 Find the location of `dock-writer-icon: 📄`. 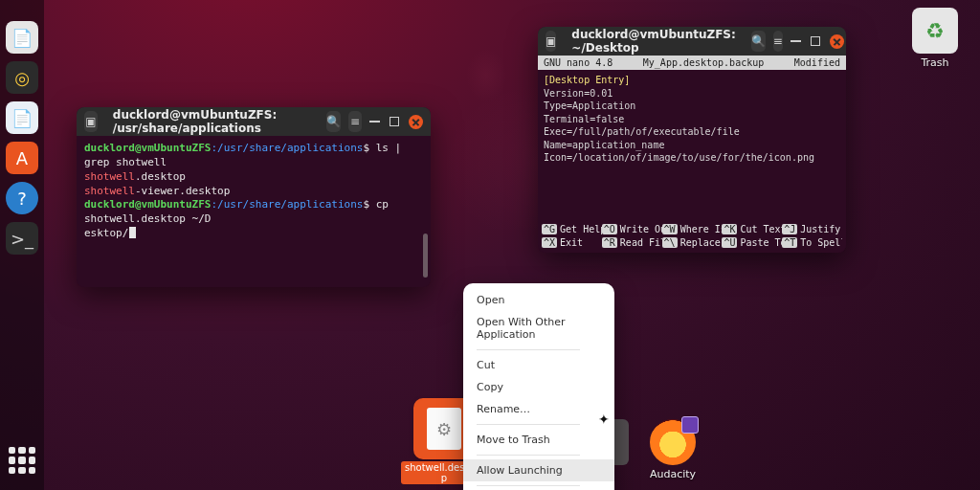

dock-writer-icon: 📄 is located at coordinates (22, 118).